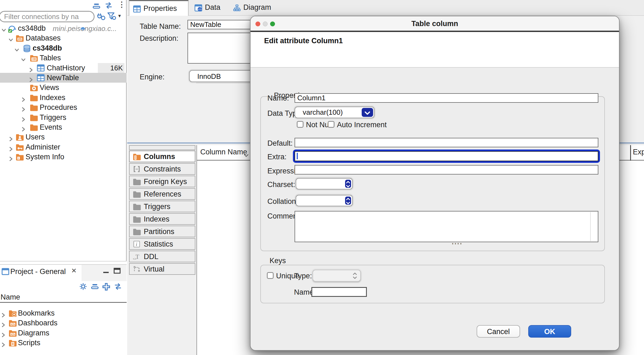 The height and width of the screenshot is (355, 644). I want to click on sort-chevron-icon, so click(246, 155).